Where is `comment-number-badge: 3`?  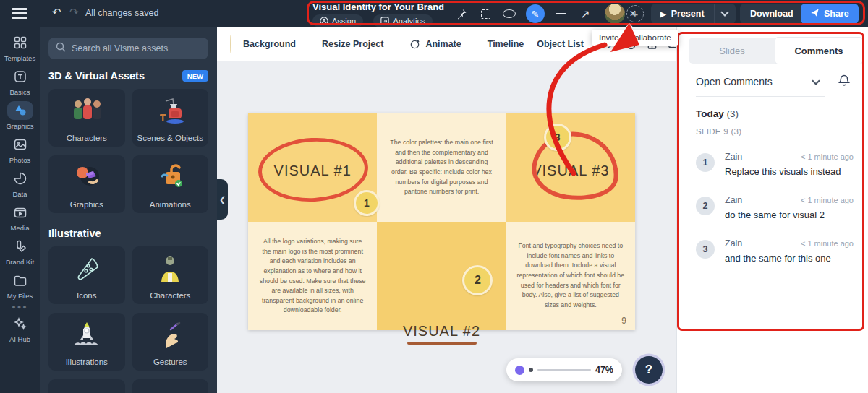
comment-number-badge: 3 is located at coordinates (705, 249).